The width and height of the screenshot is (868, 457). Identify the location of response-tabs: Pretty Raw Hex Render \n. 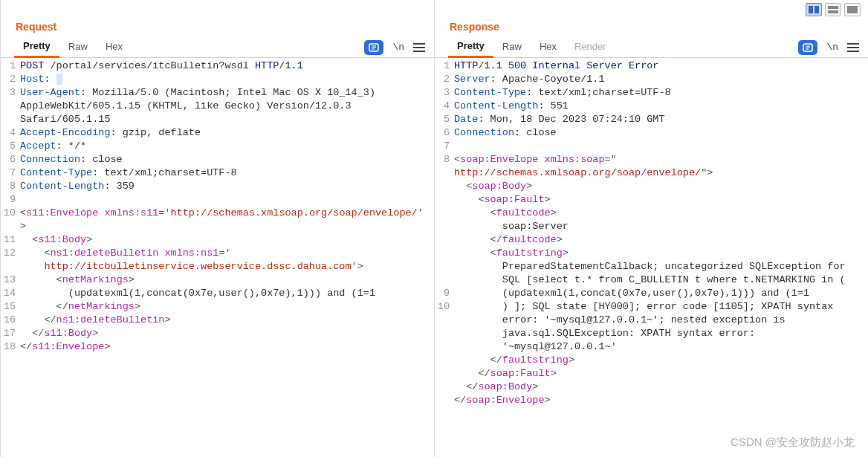
(651, 48).